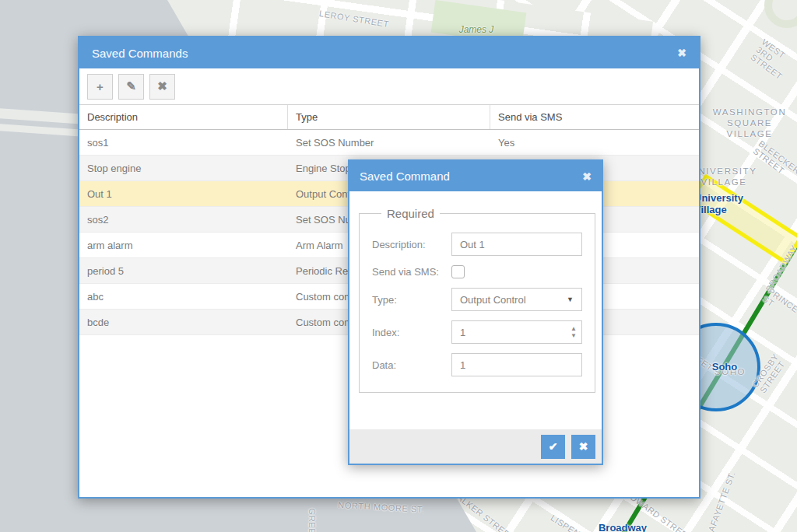  What do you see at coordinates (515, 333) in the screenshot?
I see `index-value: 1` at bounding box center [515, 333].